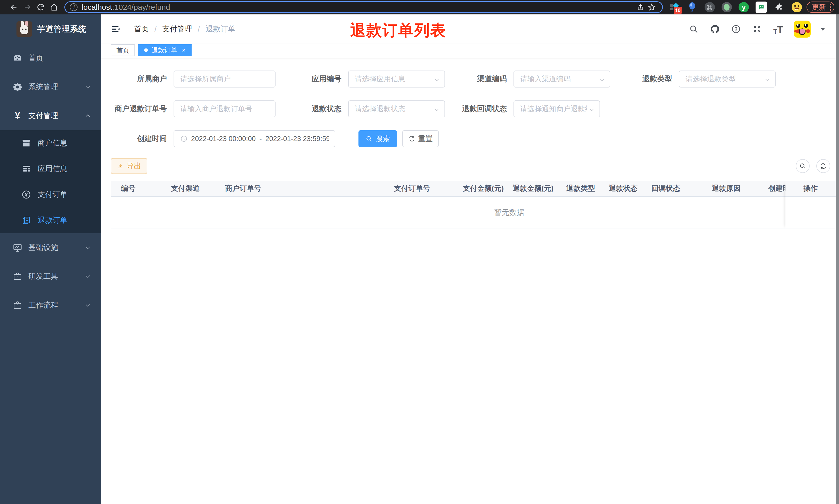 This screenshot has width=839, height=504. I want to click on tab-close-icon: ×, so click(183, 50).